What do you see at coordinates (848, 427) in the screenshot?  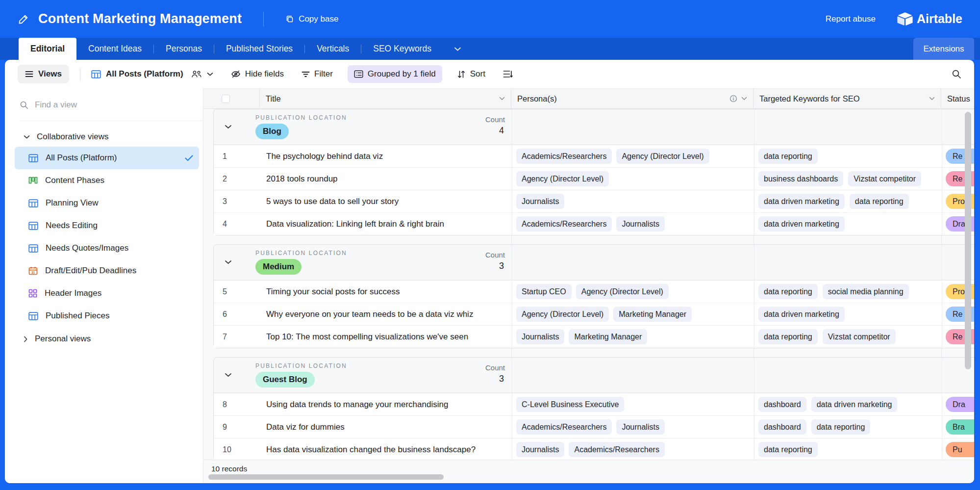 I see `keywords-cell: dashboarddata reporting` at bounding box center [848, 427].